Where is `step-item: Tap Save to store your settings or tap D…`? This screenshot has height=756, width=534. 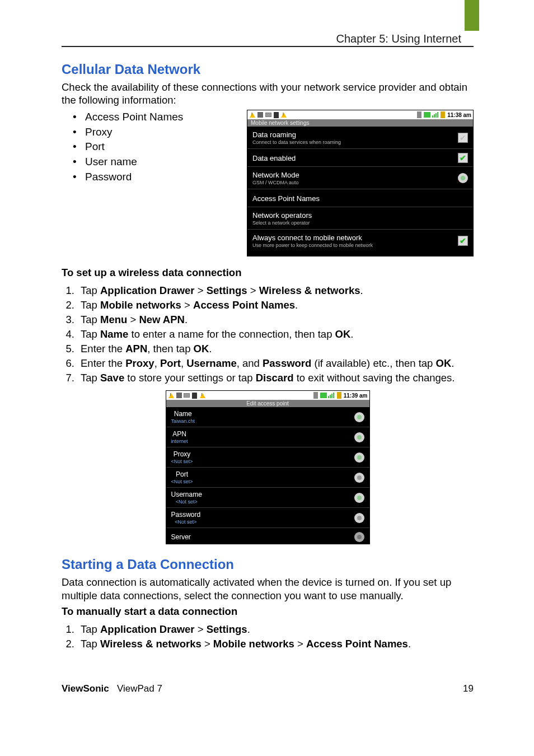 step-item: Tap Save to store your settings or tap D… is located at coordinates (275, 378).